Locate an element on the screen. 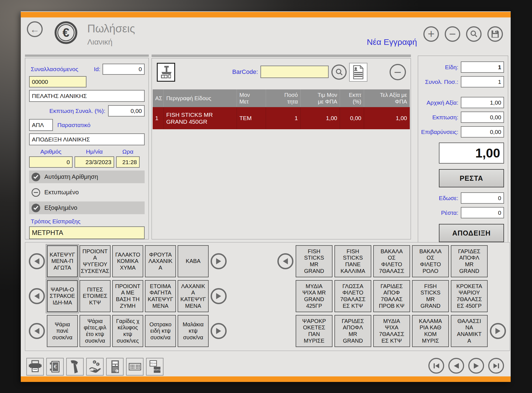  print-button is located at coordinates (35, 367).